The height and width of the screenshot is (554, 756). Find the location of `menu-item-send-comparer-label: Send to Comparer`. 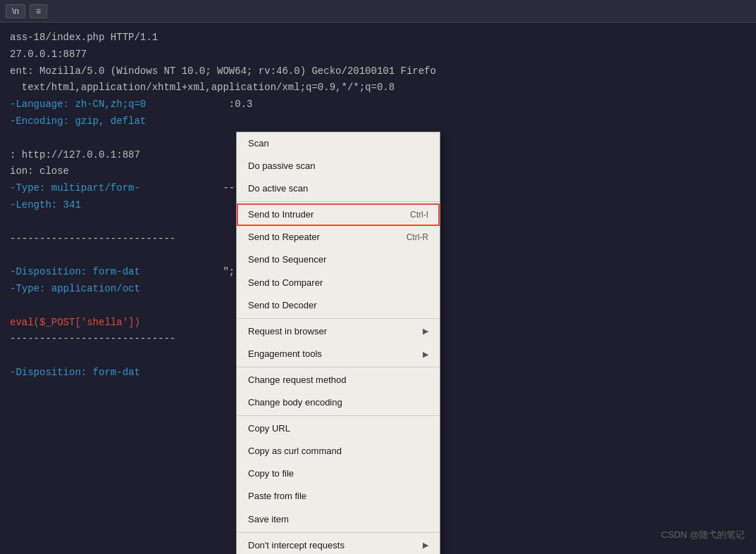

menu-item-send-comparer-label: Send to Comparer is located at coordinates (285, 283).